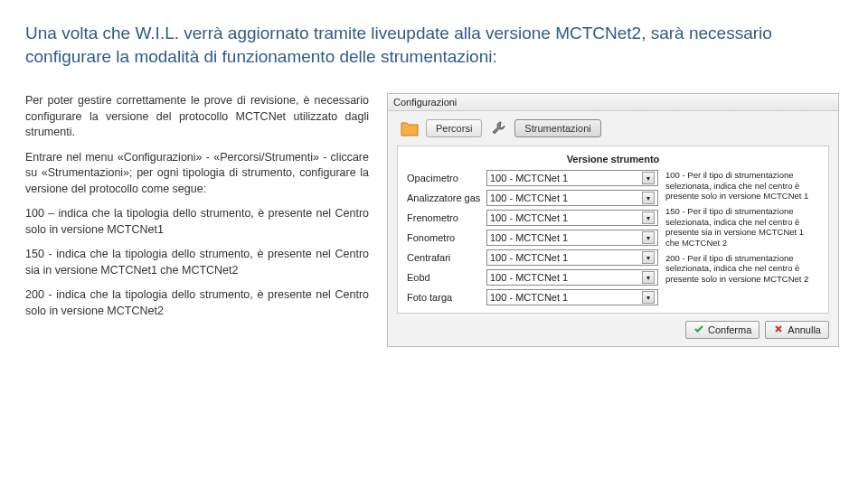 The width and height of the screenshot is (868, 488). What do you see at coordinates (197, 262) in the screenshot?
I see `paragraph-4: 150 - indica che la tipologia dello stru…` at bounding box center [197, 262].